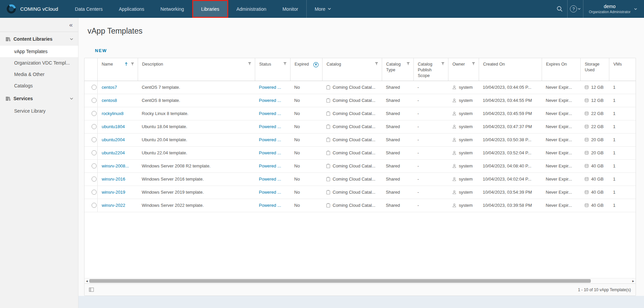 The width and height of the screenshot is (644, 308). I want to click on collapse-sidebar-button: «, so click(39, 25).